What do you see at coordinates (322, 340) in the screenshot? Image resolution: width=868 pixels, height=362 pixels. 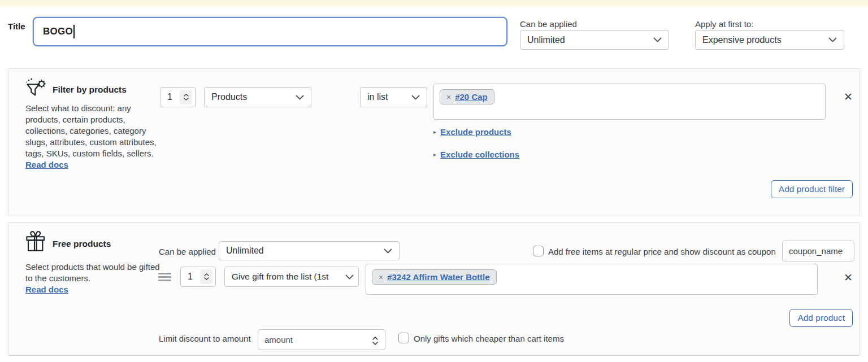 I see `limit-amount-input` at bounding box center [322, 340].